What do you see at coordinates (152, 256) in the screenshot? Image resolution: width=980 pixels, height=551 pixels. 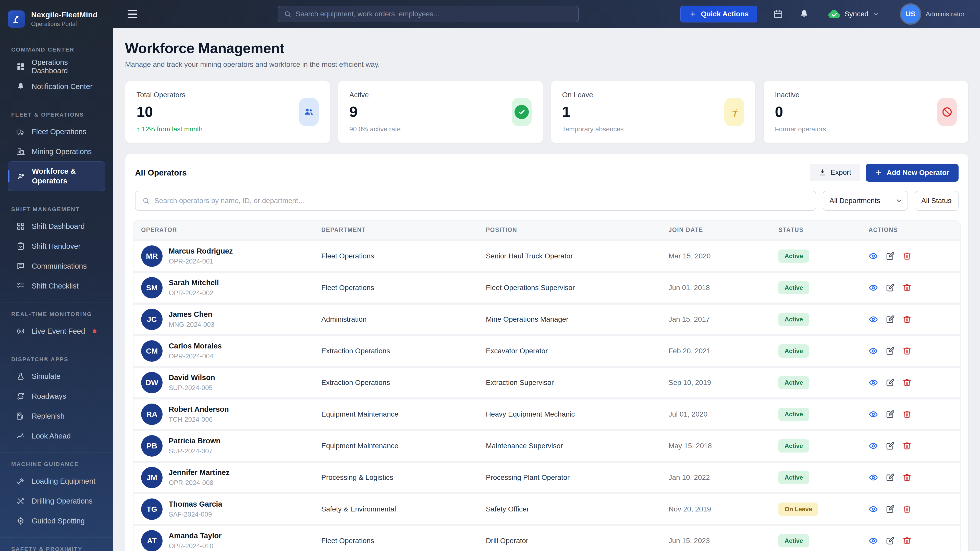 I see `avatar: MR` at bounding box center [152, 256].